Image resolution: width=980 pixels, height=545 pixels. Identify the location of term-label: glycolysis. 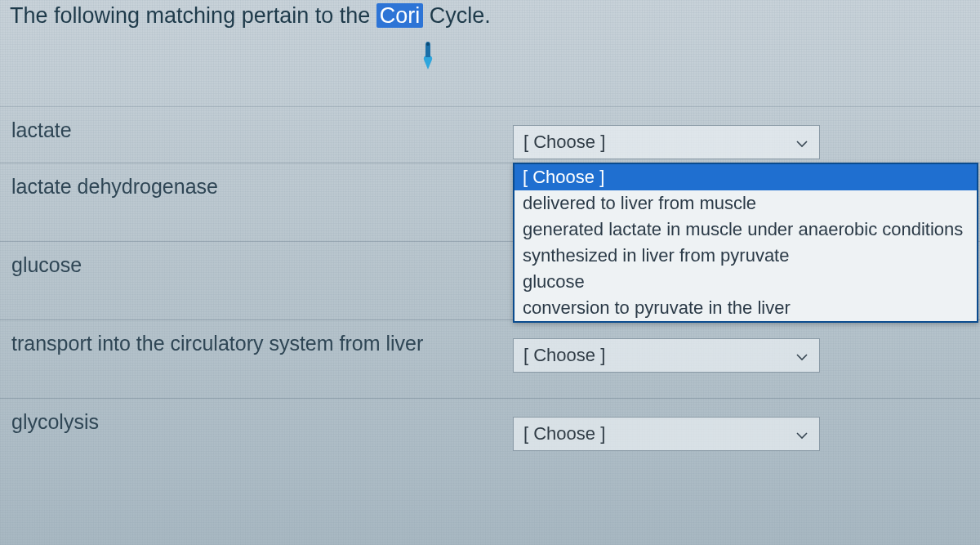
(256, 417).